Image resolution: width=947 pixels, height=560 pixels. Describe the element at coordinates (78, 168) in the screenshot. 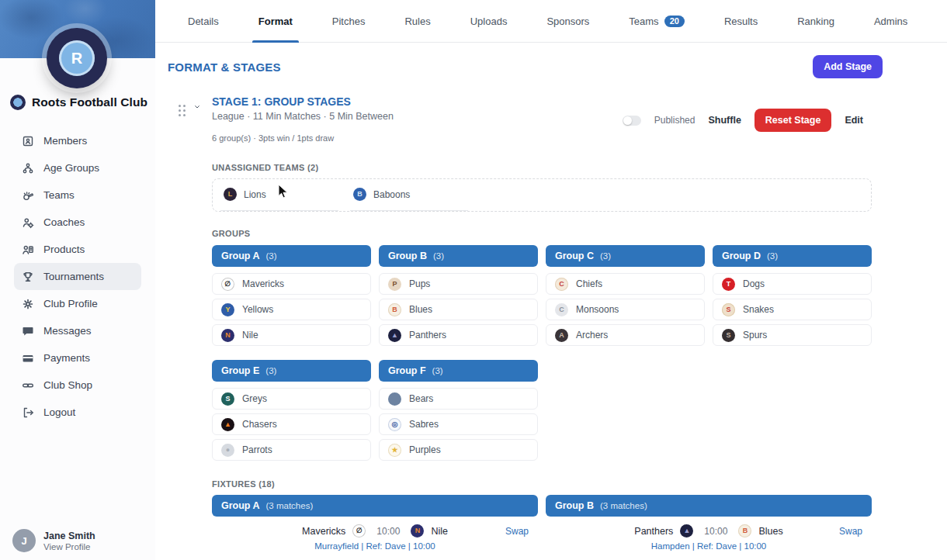

I see `sidebar-item-age-groups: Age Groups` at that location.